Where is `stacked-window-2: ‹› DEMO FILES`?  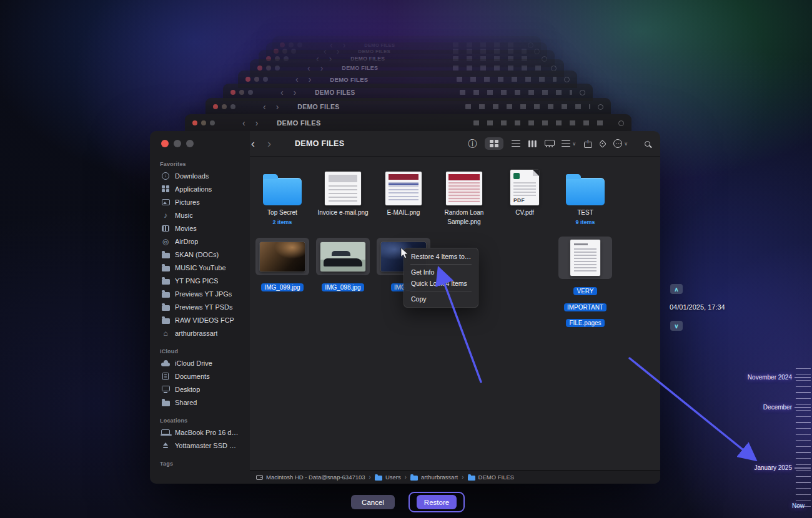 stacked-window-2: ‹› DEMO FILES is located at coordinates (408, 107).